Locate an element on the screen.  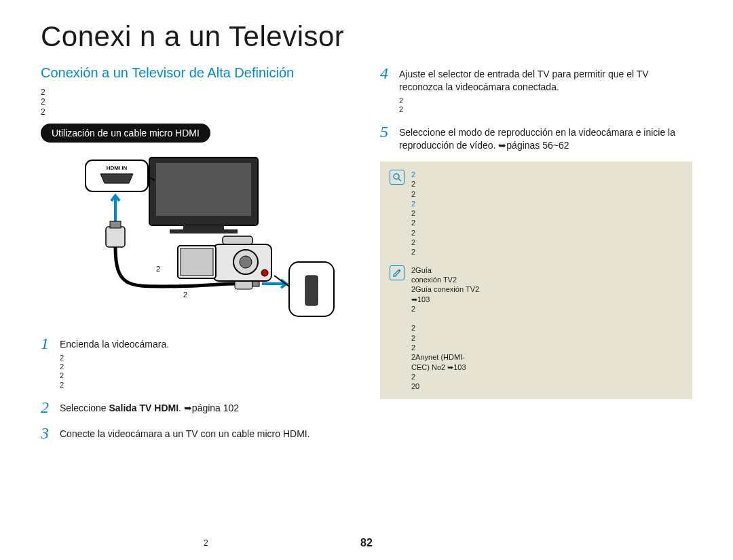
connection-diagram: HDMI IN 2 2 is located at coordinates (197, 239).